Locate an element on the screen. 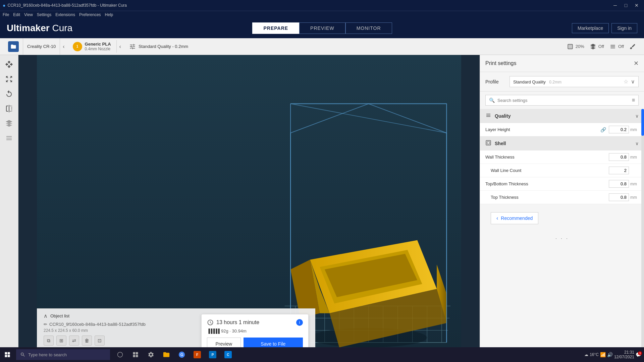 The image size is (644, 362). shell-section-left: Shell is located at coordinates (496, 143).